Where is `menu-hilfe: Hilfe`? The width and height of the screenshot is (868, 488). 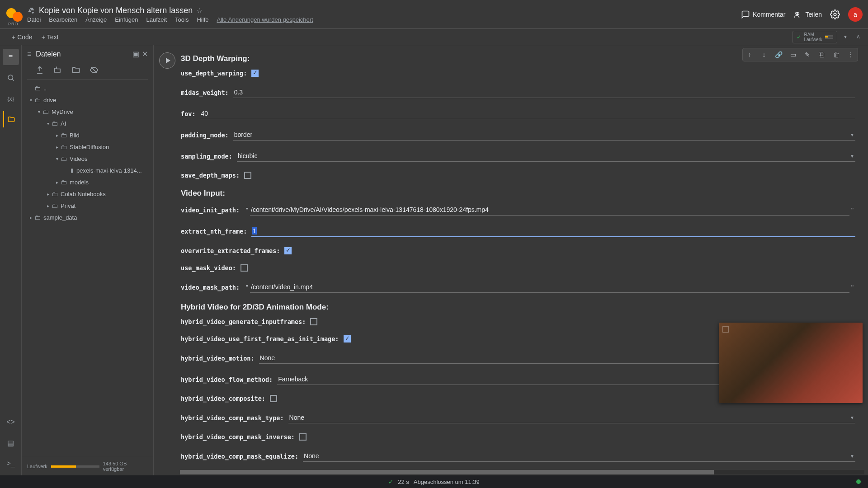
menu-hilfe: Hilfe is located at coordinates (203, 20).